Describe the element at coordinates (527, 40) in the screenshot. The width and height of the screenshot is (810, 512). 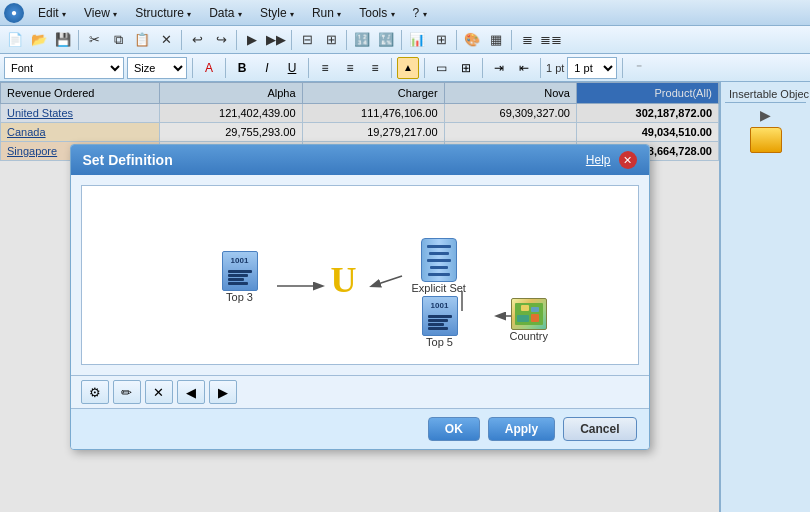
I see `extra-btn: ≣` at that location.